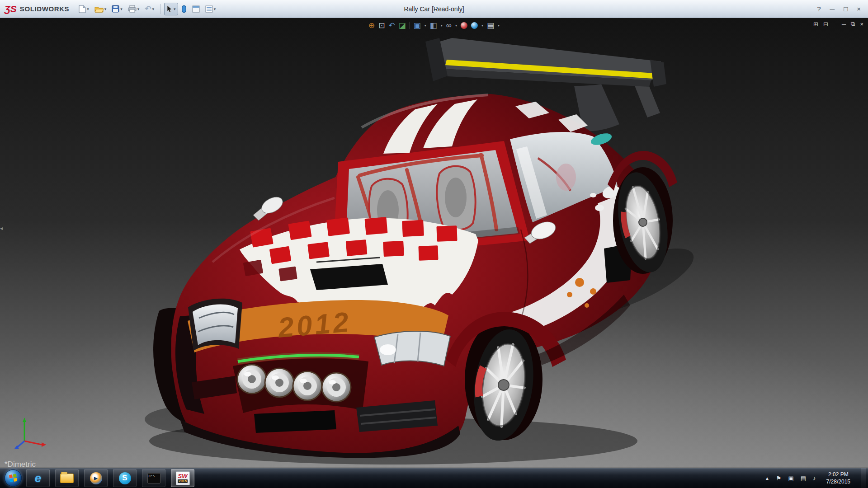 Image resolution: width=868 pixels, height=488 pixels. Describe the element at coordinates (215, 9) in the screenshot. I see `options-dropdown: ▾` at that location.